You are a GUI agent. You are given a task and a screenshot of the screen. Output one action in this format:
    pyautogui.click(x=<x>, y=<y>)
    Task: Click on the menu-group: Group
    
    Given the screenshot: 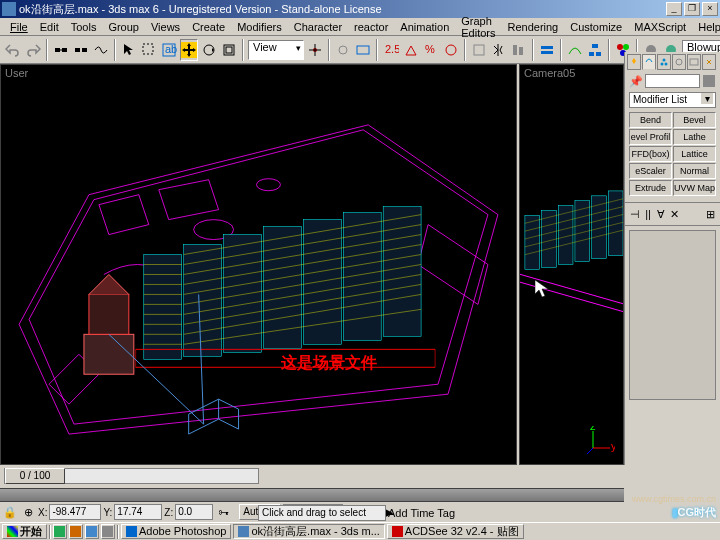 What is the action you would take?
    pyautogui.click(x=124, y=27)
    